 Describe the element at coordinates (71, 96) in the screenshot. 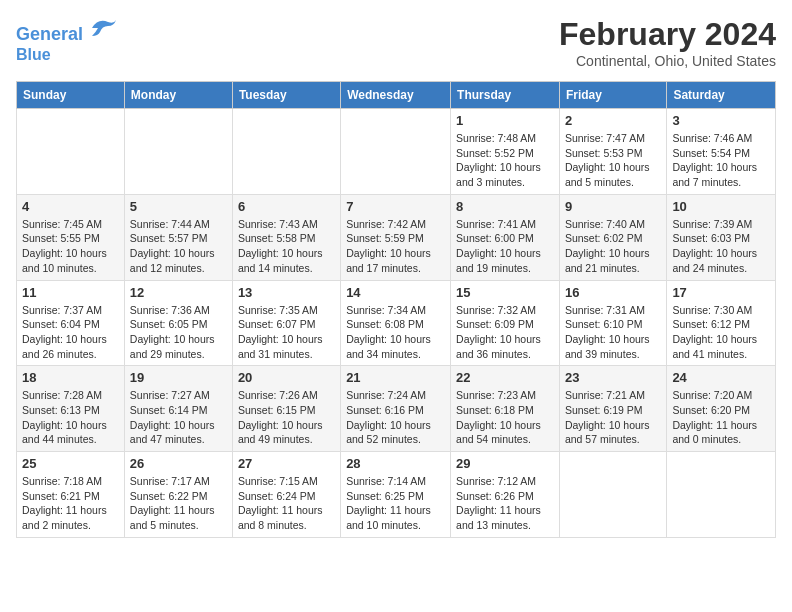

I see `col-sunday: Sunday` at that location.